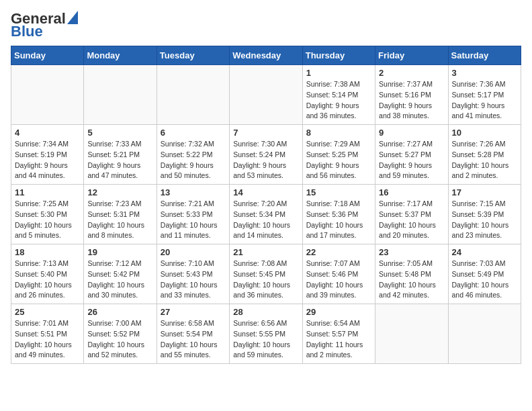 The width and height of the screenshot is (532, 411). Describe the element at coordinates (47, 340) in the screenshot. I see `day-info: Sunrise: 7:01 AM Sunset: 5:51 PM Dayligh…` at that location.